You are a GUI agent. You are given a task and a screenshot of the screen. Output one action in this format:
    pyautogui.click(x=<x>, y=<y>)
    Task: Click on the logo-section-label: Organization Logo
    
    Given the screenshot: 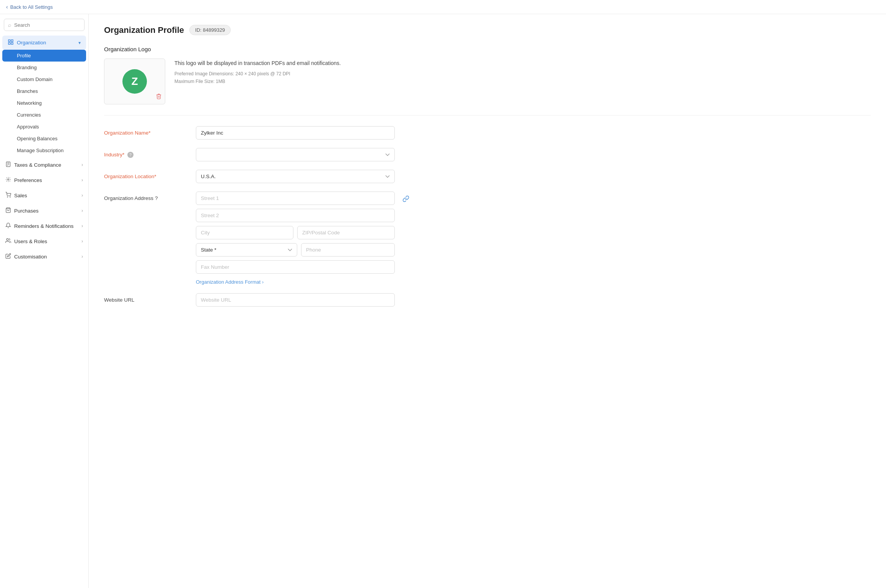 What is the action you would take?
    pyautogui.click(x=487, y=49)
    